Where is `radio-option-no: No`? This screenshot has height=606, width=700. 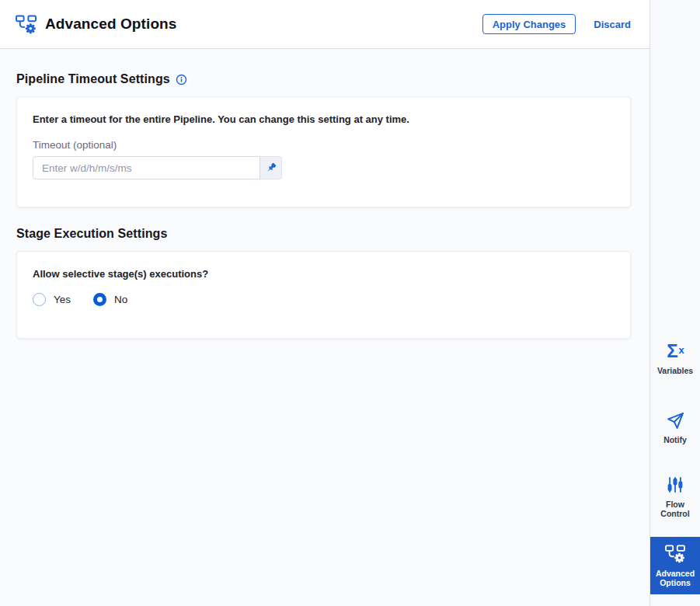
radio-option-no: No is located at coordinates (110, 300).